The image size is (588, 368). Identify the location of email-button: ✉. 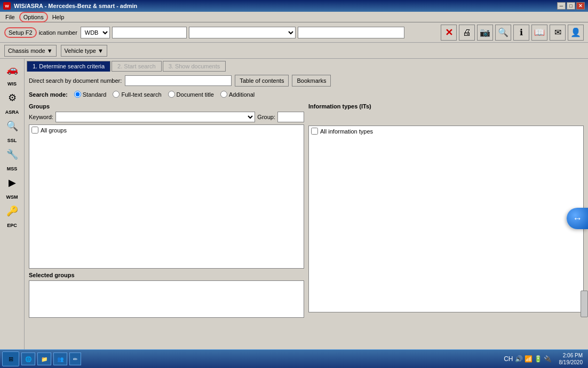
(558, 33).